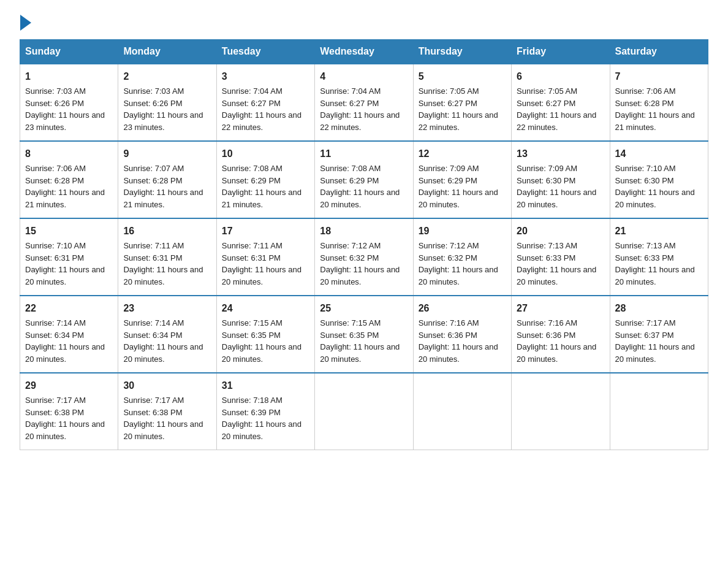 Image resolution: width=728 pixels, height=563 pixels. I want to click on calendar-cell: 28Sunrise: 7:17 AMSunset: 6:37 PMDayligh…, so click(659, 334).